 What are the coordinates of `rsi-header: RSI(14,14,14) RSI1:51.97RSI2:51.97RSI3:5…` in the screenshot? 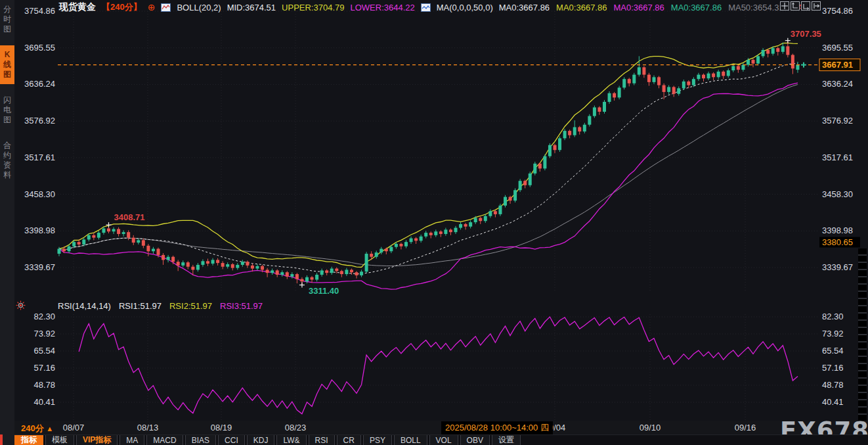 It's located at (160, 306).